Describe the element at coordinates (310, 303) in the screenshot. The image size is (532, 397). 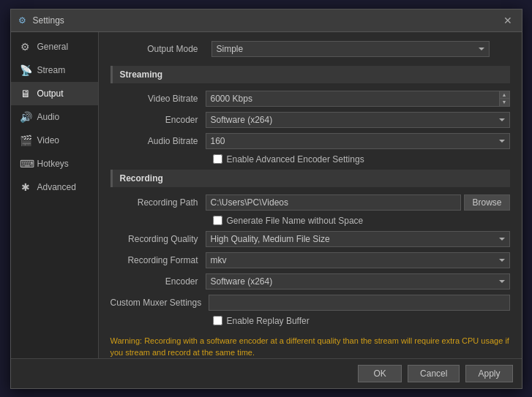
I see `custom-muxer-row: Custom Muxer Settings` at that location.